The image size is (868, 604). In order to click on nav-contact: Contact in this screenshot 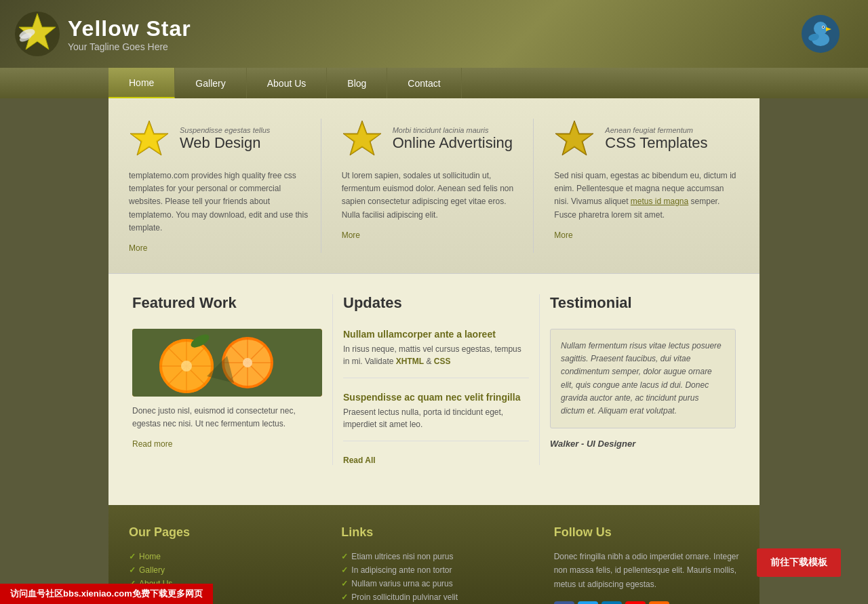, I will do `click(425, 83)`.